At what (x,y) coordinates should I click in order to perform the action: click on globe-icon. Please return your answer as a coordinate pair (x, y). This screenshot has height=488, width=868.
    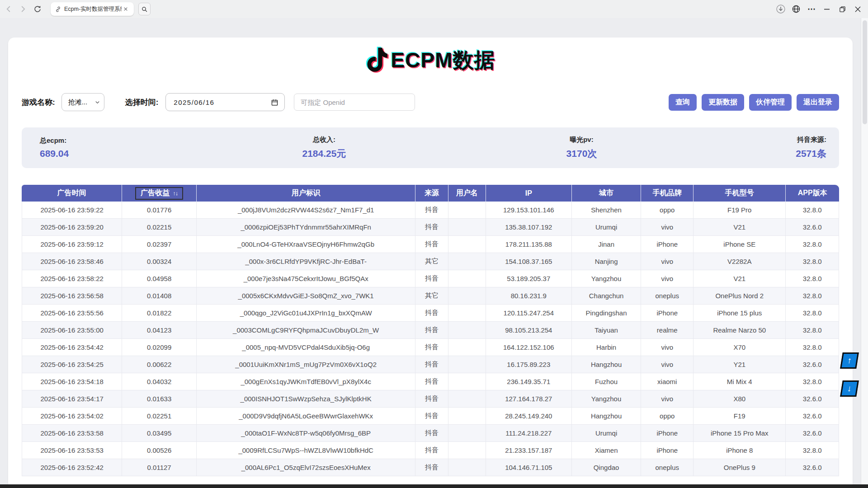
    Looking at the image, I should click on (796, 9).